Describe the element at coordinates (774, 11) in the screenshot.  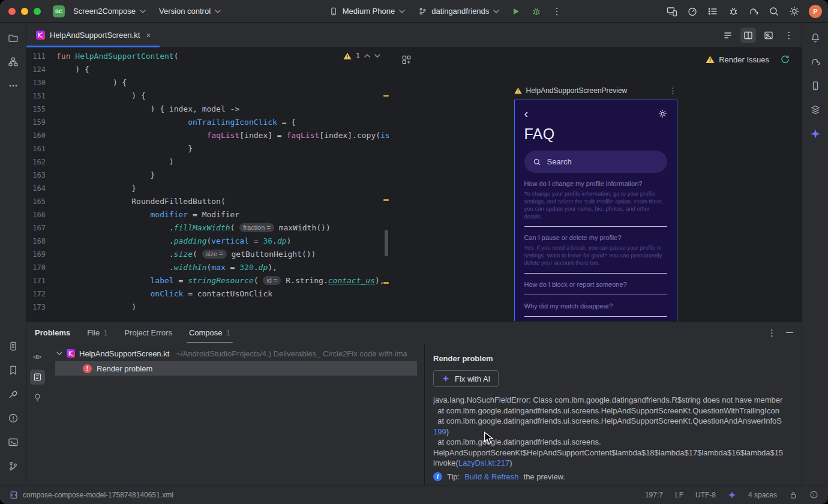
I see `search-icon` at that location.